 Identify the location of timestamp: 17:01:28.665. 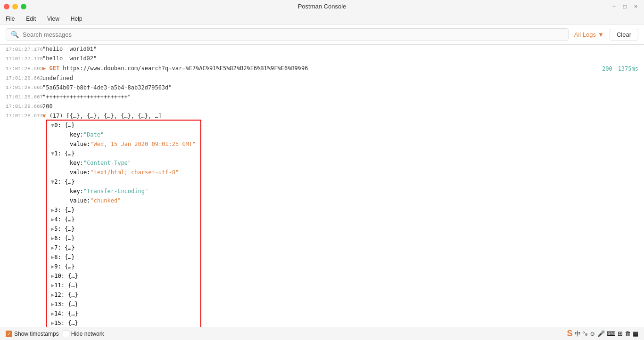
(21, 88).